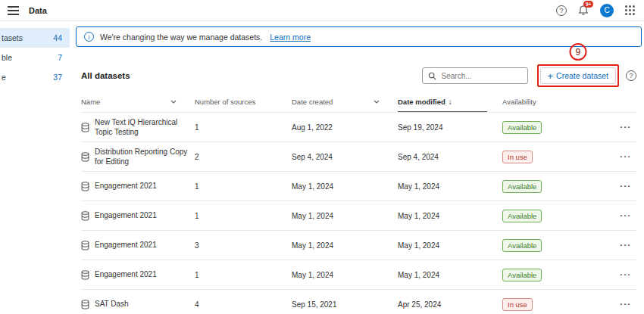 This screenshot has height=314, width=644. What do you see at coordinates (481, 76) in the screenshot?
I see `search-input` at bounding box center [481, 76].